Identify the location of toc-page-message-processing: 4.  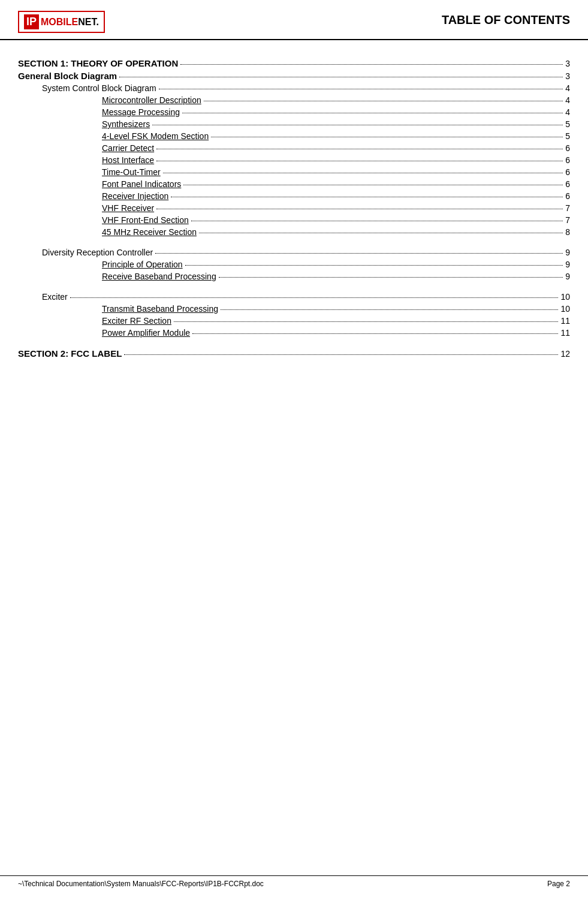
(568, 112).